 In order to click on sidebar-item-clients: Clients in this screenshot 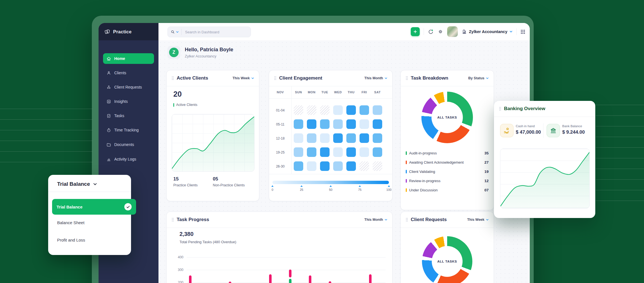, I will do `click(129, 73)`.